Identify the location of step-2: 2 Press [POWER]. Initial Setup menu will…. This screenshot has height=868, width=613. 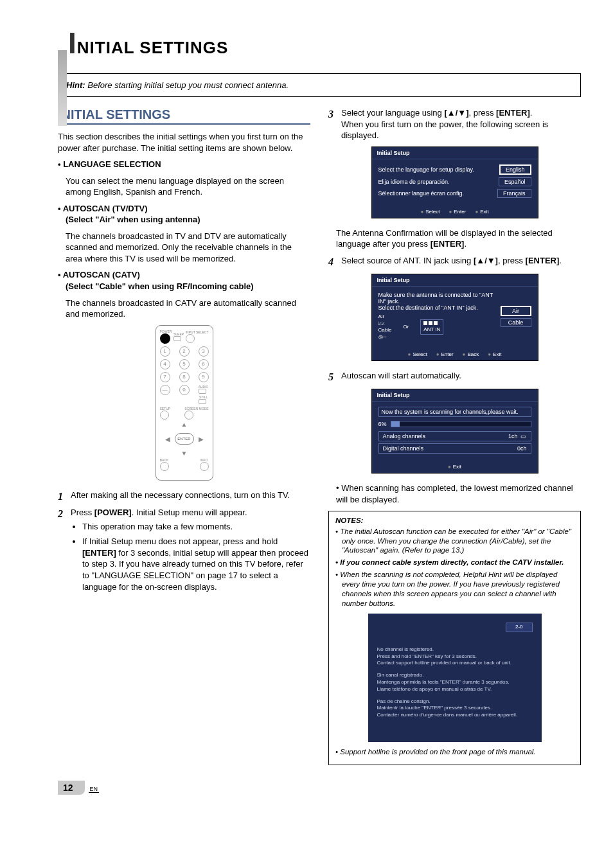
(184, 551).